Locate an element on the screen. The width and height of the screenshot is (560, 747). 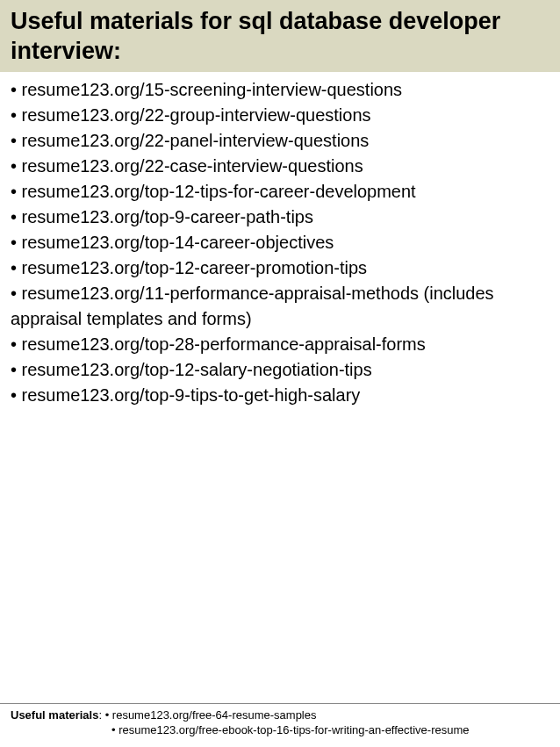
footer-text-1: : • resume123.org/free-64-resume-samples is located at coordinates (207, 715).